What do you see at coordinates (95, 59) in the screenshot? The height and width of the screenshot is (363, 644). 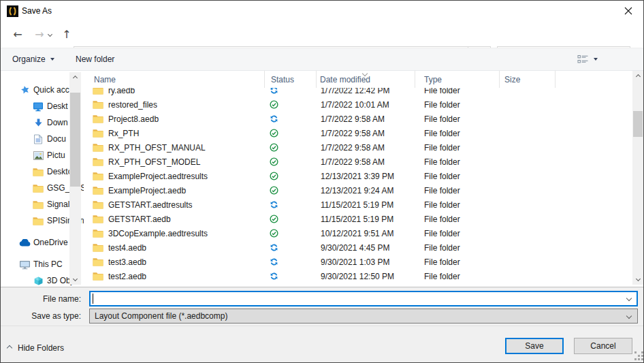 I see `new-folder-label: New folder` at bounding box center [95, 59].